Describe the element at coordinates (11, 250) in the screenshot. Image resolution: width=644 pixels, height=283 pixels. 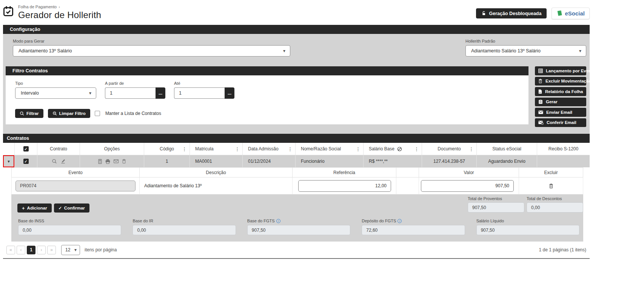
I see `first-page-button: «` at that location.